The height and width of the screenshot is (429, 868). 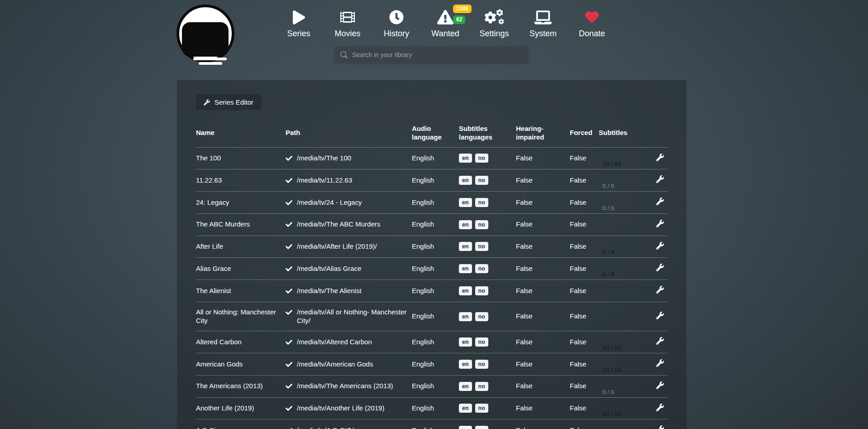 What do you see at coordinates (432, 246) in the screenshot?
I see `table-row: After Life /media/tv/After Life (2019)/ …` at bounding box center [432, 246].